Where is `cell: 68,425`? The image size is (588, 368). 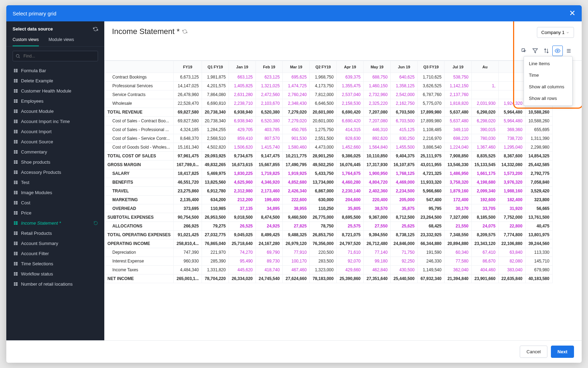 cell: 68,425 is located at coordinates (431, 226).